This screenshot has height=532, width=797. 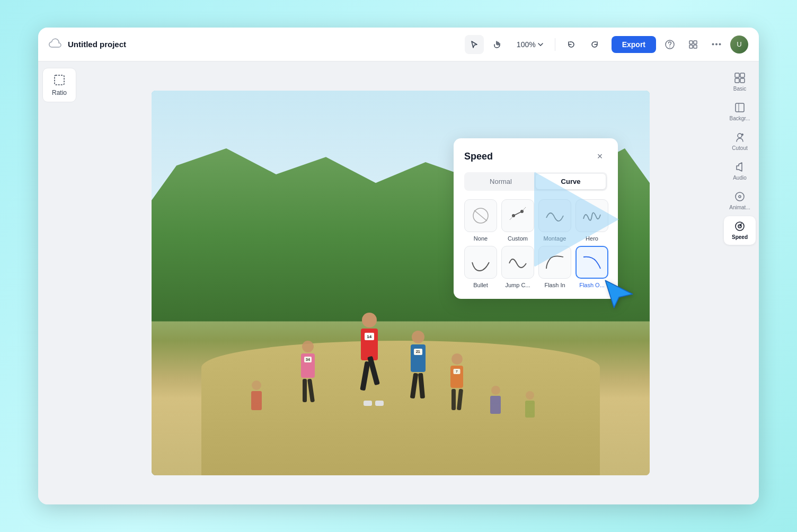 What do you see at coordinates (481, 285) in the screenshot?
I see `curve-label-bullet: Bullet` at bounding box center [481, 285].